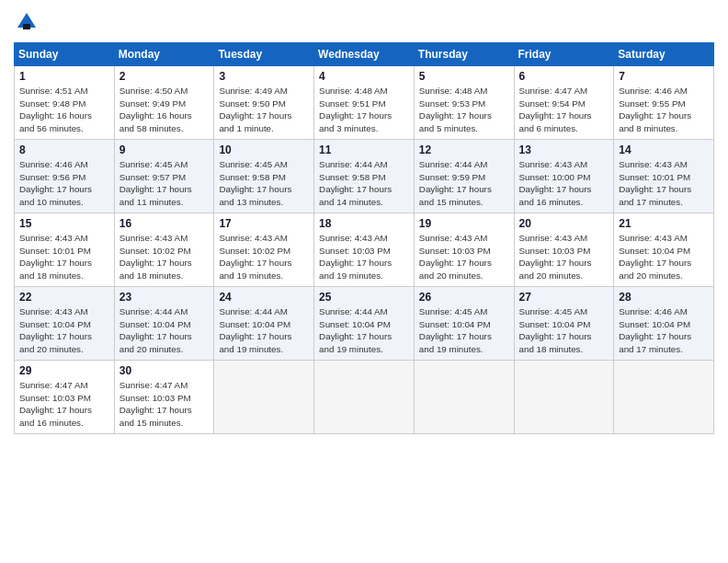 The image size is (728, 563). Describe the element at coordinates (64, 103) in the screenshot. I see `calendar-day-cell: 1Sunrise: 4:51 AM Sunset: 9:48 PM Daylig…` at that location.